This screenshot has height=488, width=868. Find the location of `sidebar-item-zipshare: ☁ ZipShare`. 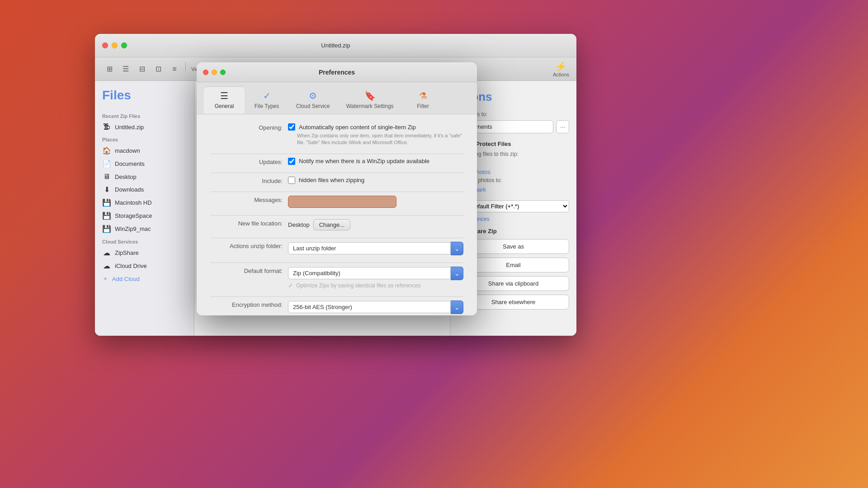

sidebar-item-zipshare: ☁ ZipShare is located at coordinates (145, 253).